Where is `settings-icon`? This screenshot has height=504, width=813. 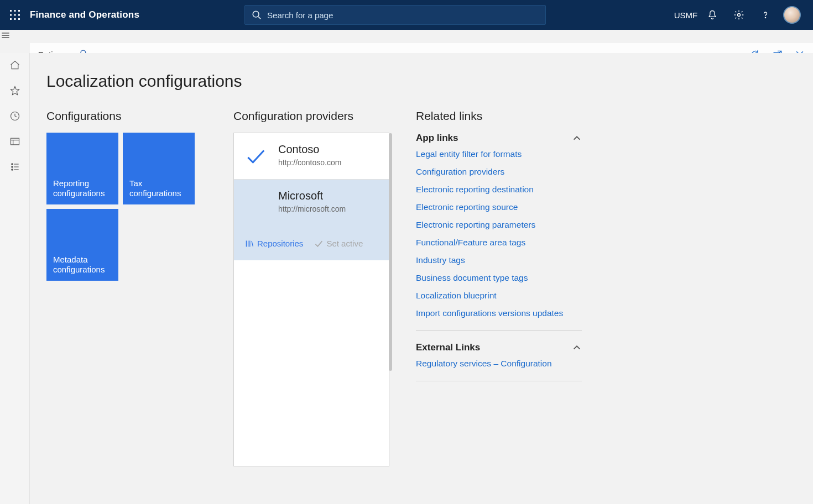 settings-icon is located at coordinates (739, 15).